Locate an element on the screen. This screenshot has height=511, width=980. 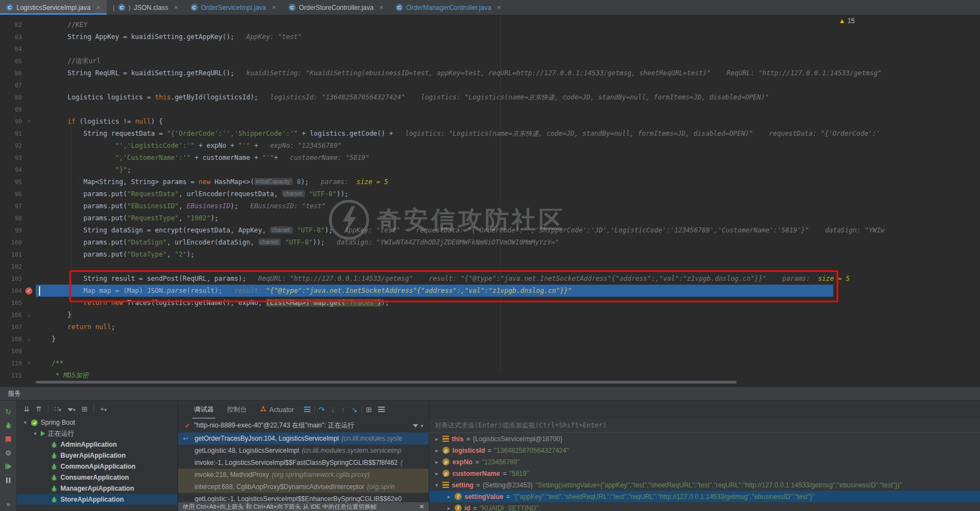
debugger-tab-控制台: 控制台 is located at coordinates (237, 410).